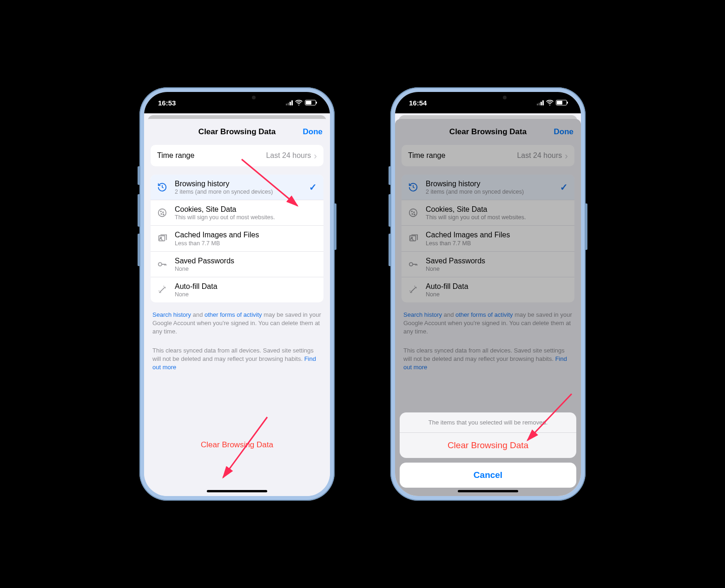  What do you see at coordinates (237, 323) in the screenshot?
I see `footnote-activity: Search history and other forms of activi…` at bounding box center [237, 323].